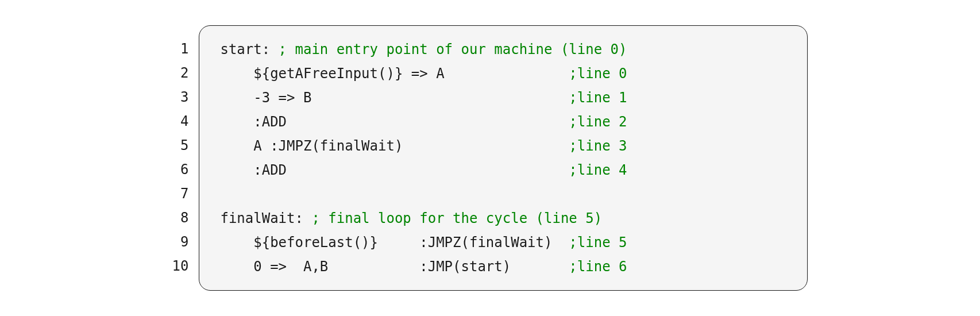 Image resolution: width=980 pixels, height=316 pixels. Describe the element at coordinates (180, 49) in the screenshot. I see `line-number: 1` at that location.